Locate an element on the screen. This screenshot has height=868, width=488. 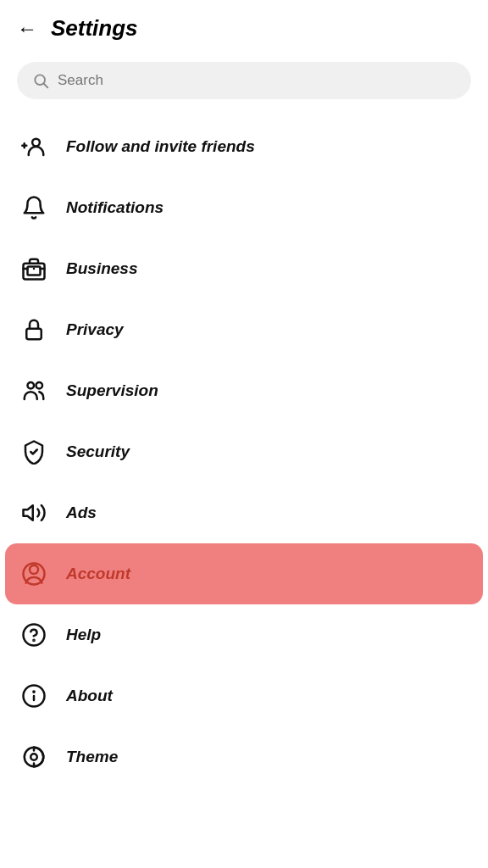
menu-item-account-label: Account is located at coordinates (98, 574).